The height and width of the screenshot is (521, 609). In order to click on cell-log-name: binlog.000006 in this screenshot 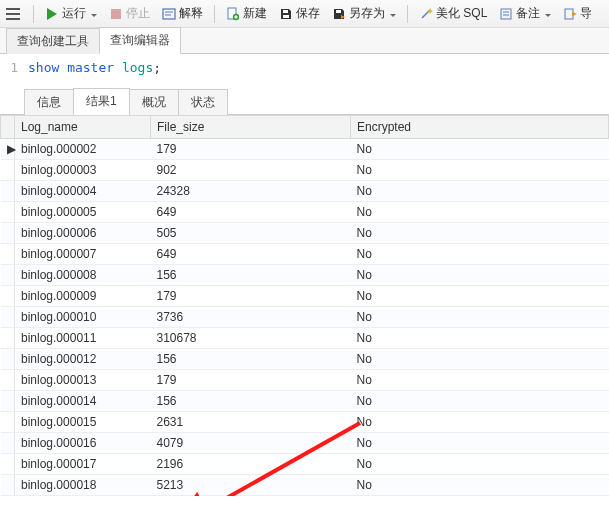, I will do `click(83, 234)`.